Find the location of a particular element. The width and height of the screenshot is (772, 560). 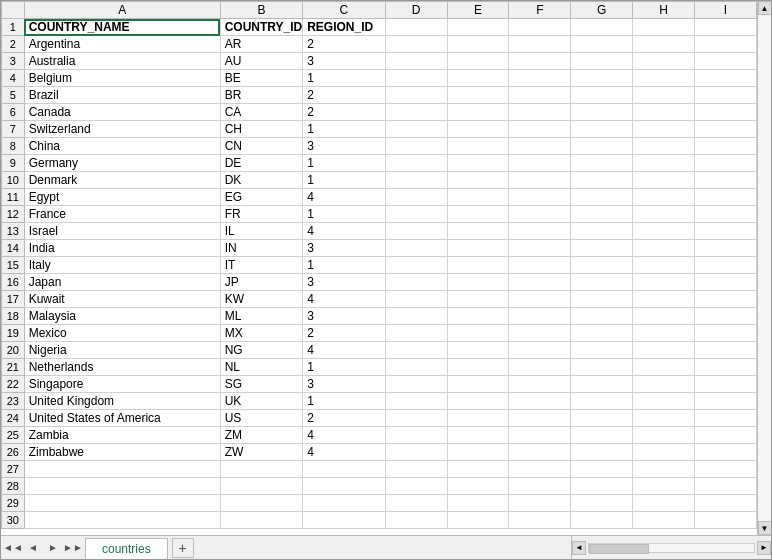

cell-e27 is located at coordinates (478, 470).